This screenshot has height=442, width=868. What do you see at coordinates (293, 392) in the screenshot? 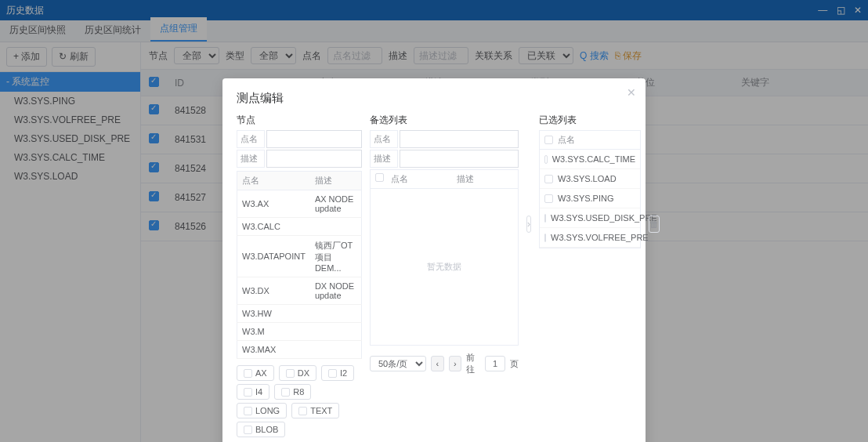
I see `type-check: R8` at bounding box center [293, 392].